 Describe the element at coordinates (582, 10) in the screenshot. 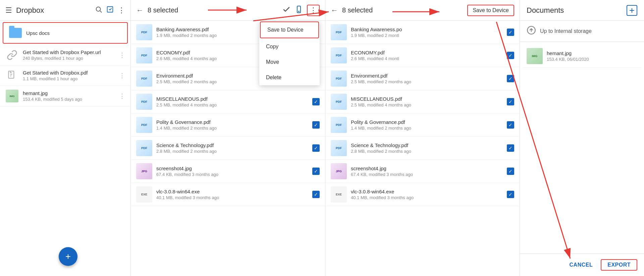

I see `docs-header: Documents +` at that location.